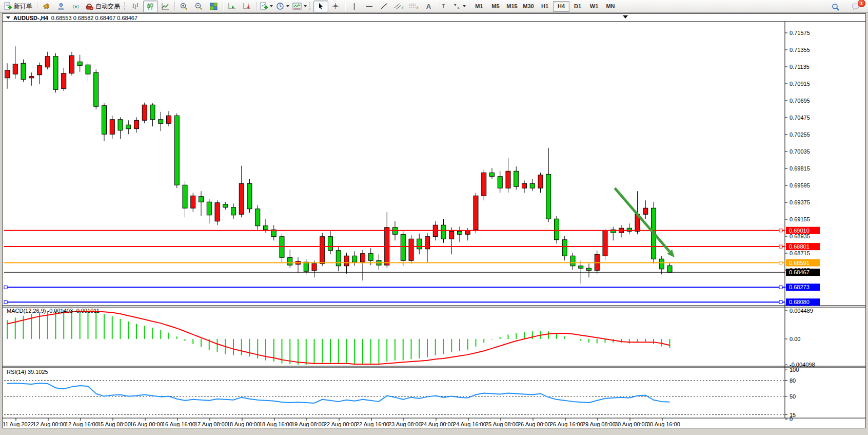 This screenshot has height=435, width=868. I want to click on macd-label: MACD(12,26,9) -0.001403 -0.001011, so click(53, 311).